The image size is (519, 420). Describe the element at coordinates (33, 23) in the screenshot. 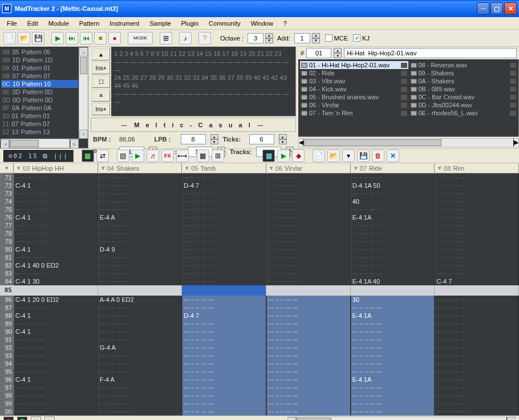

I see `menu-edit: Edit` at that location.